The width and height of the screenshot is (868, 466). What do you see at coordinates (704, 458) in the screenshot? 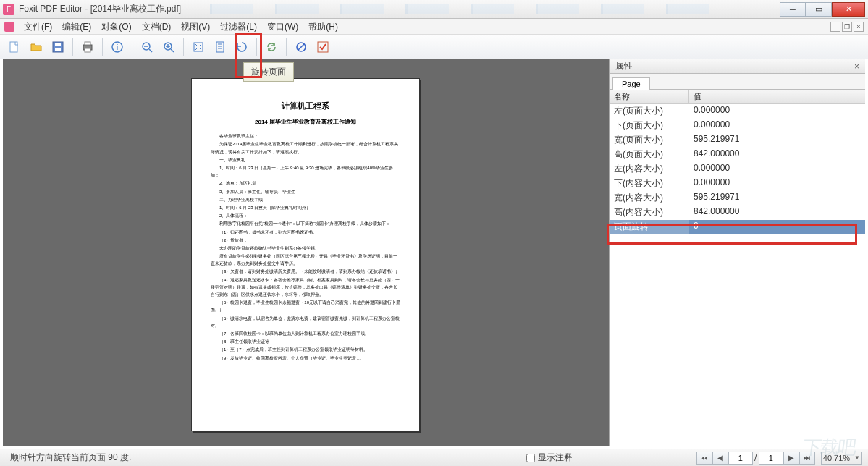
I see `first-page-button: ⏮` at bounding box center [704, 458].